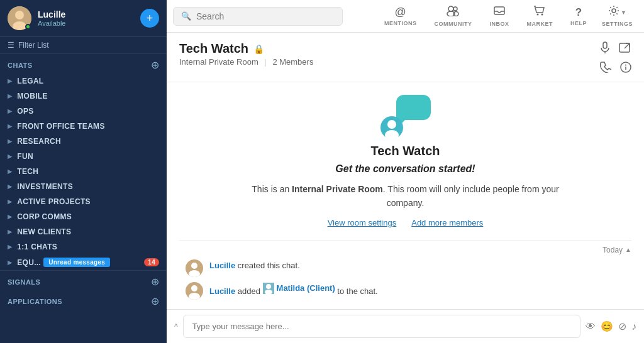 Image resolution: width=644 pixels, height=343 pixels. Describe the element at coordinates (83, 202) in the screenshot. I see `sidebar-item-active-projects: ▶ ACTIVE PROJECTS` at that location.